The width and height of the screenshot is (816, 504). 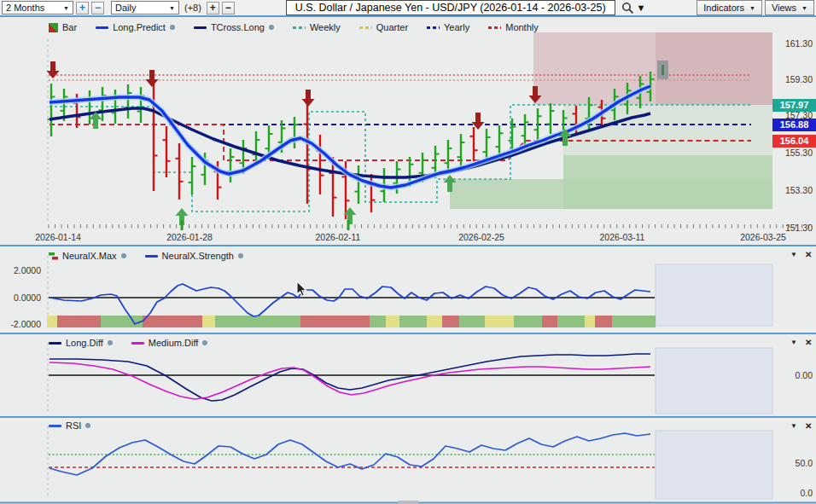 I want to click on range-zoom-out-button: −, so click(x=97, y=9).